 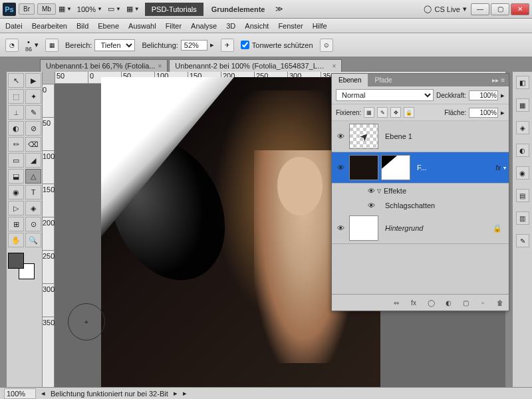 I want to click on link-icon: ⇔, so click(x=396, y=303).